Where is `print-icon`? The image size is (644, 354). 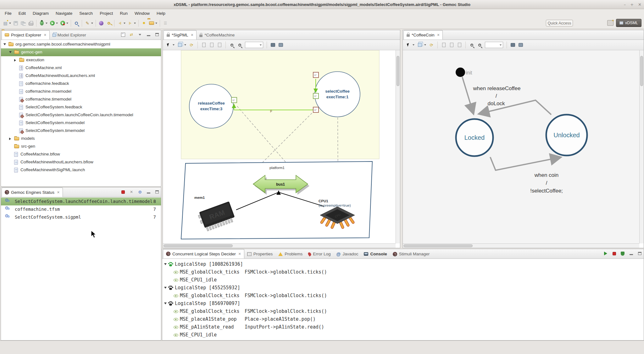 print-icon is located at coordinates (31, 23).